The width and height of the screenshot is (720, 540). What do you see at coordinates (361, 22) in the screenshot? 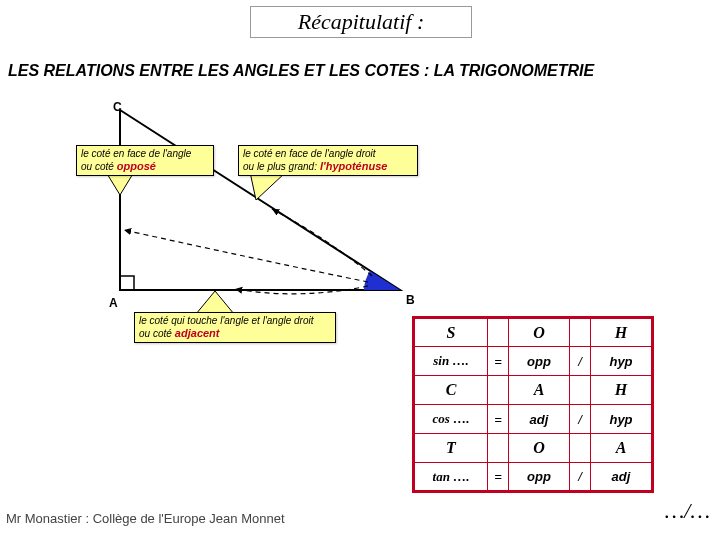
I see `title-box: Récapitulatif :` at bounding box center [361, 22].